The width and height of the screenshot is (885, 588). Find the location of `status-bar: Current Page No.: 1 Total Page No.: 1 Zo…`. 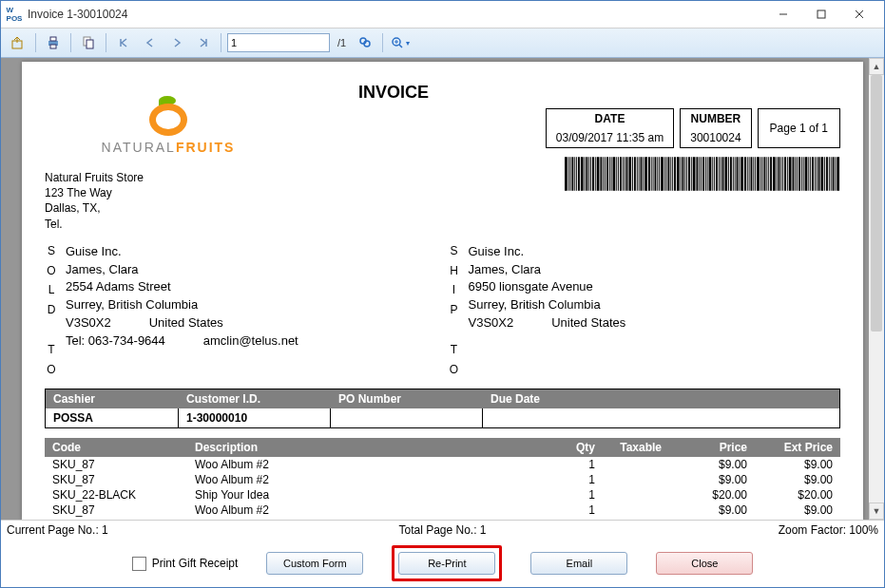

status-bar: Current Page No.: 1 Total Page No.: 1 Zo… is located at coordinates (443, 530).